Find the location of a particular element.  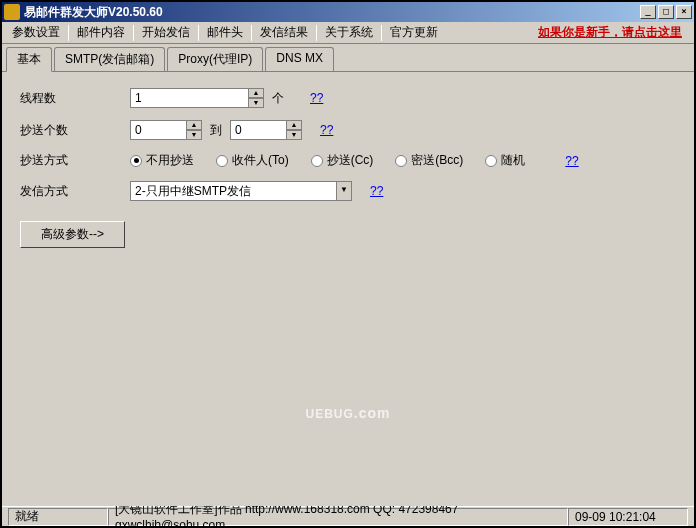

cc-to-down: ▼ is located at coordinates (294, 135).